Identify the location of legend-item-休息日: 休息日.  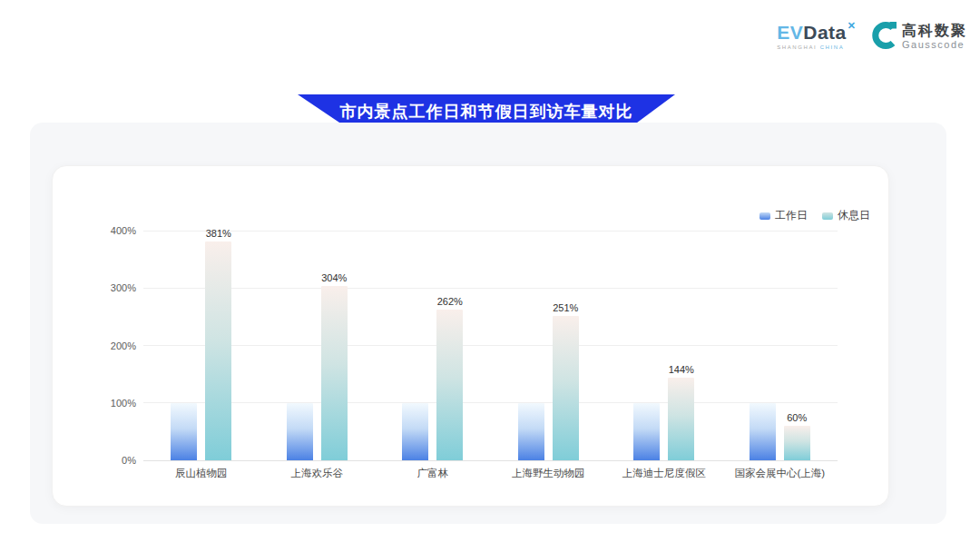
(846, 216).